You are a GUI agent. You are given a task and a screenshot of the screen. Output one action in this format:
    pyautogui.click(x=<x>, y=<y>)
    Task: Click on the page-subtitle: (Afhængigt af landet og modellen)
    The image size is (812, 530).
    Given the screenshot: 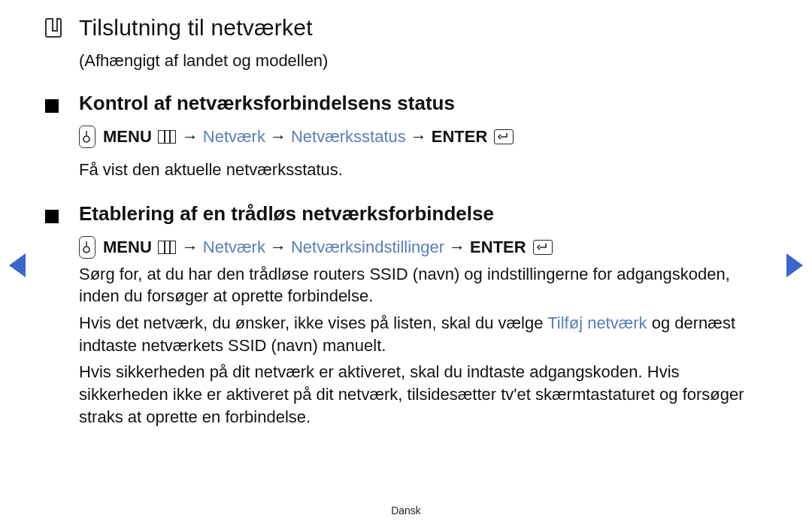 What is the action you would take?
    pyautogui.click(x=203, y=61)
    